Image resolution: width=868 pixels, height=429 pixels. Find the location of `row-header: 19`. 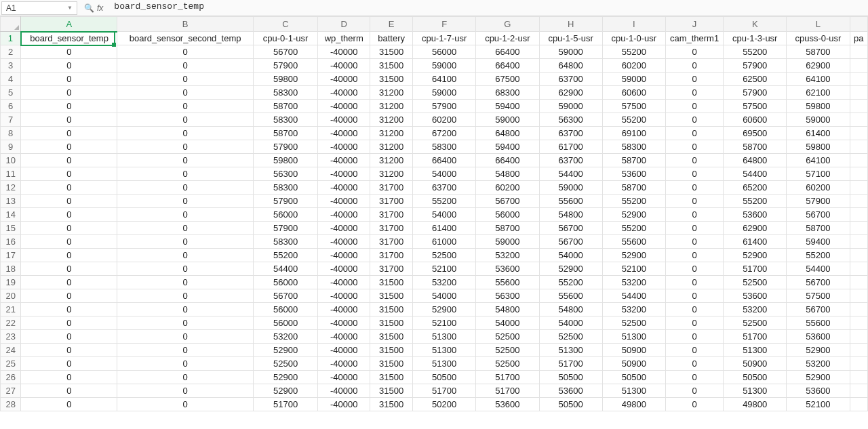

row-header: 19 is located at coordinates (11, 283).